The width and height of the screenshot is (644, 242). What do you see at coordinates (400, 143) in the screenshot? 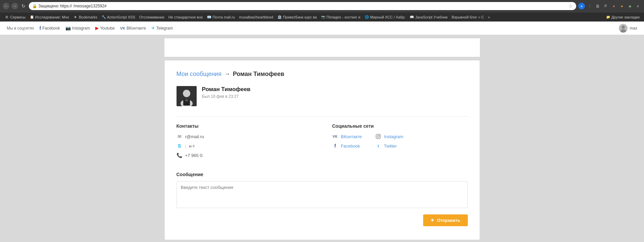
I see `social-networks-column: Социальные сети VK ВКонтакте f Facebook` at bounding box center [400, 143].